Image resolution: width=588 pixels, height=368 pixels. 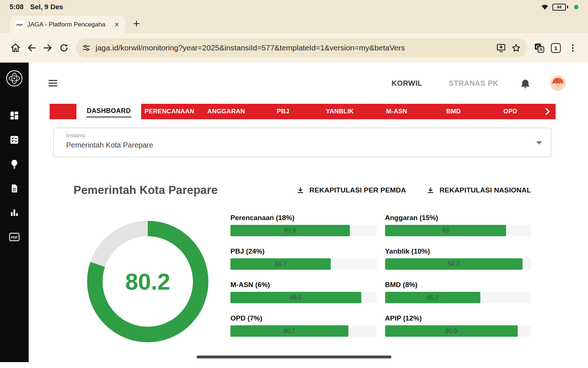 I want to click on tab-pbj: PBJ, so click(x=283, y=112).